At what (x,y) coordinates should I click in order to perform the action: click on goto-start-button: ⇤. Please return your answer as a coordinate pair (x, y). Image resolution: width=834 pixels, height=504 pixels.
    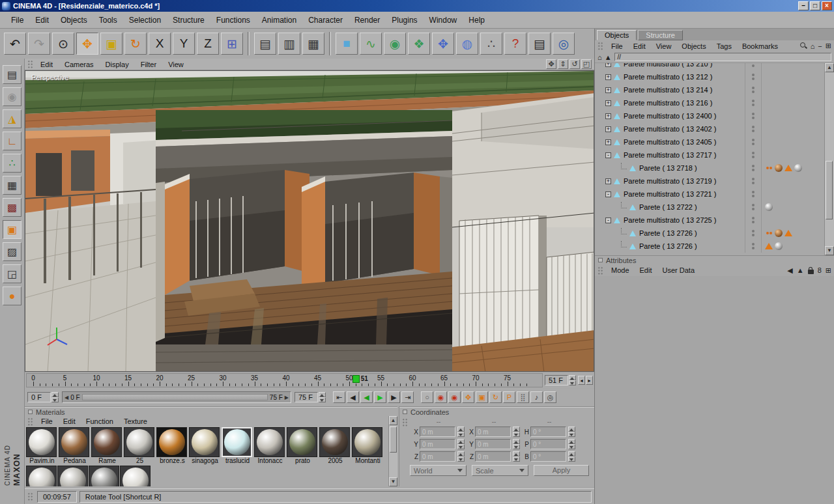
    Looking at the image, I should click on (339, 397).